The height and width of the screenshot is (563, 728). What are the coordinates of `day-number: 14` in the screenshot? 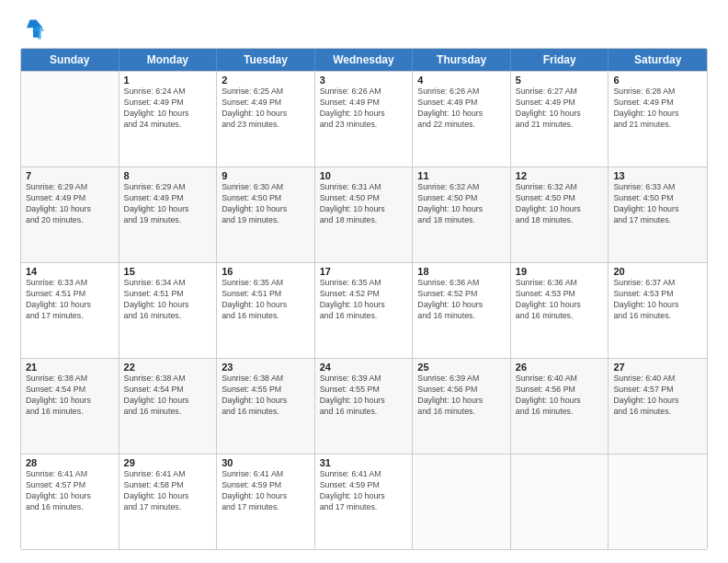 It's located at (70, 271).